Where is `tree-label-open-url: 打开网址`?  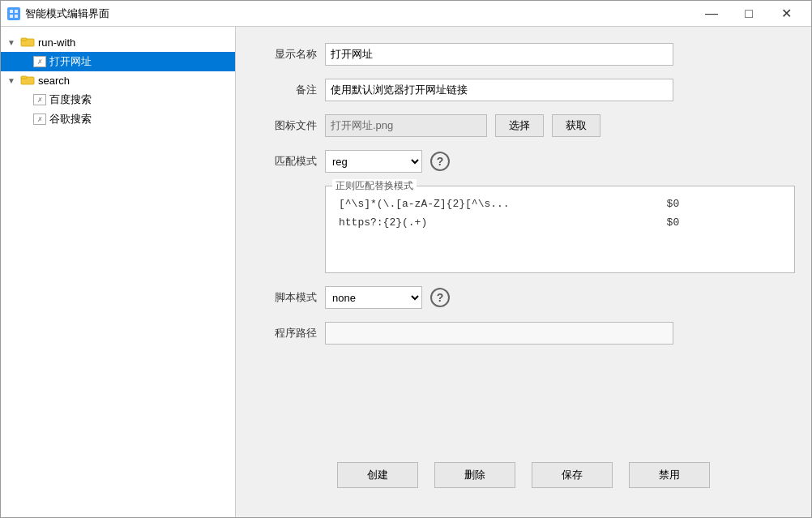 tree-label-open-url: 打开网址 is located at coordinates (71, 62).